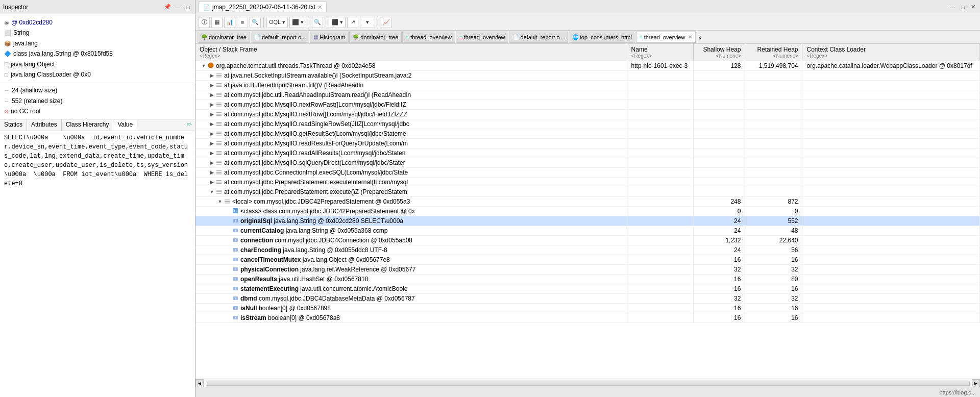 This screenshot has height=397, width=980. I want to click on heap-tab-3: 🌳 dominator_tree, so click(376, 37).